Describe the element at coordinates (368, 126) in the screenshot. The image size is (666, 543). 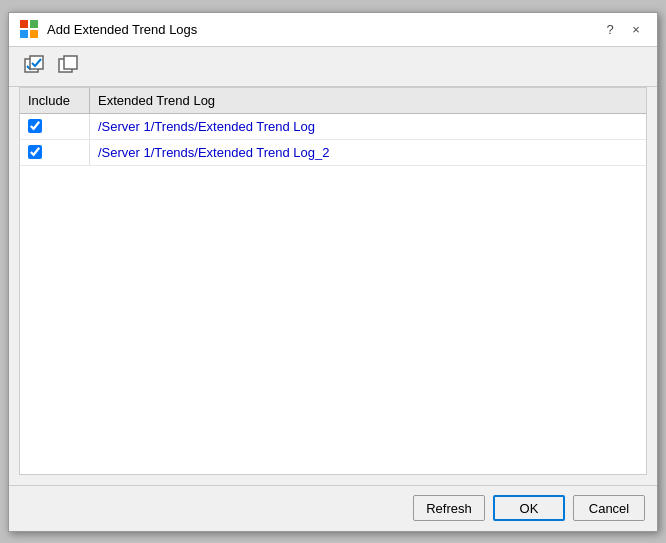
I see `cell-trend-log-1: /Server 1/Trends/Extended Trend Log` at that location.